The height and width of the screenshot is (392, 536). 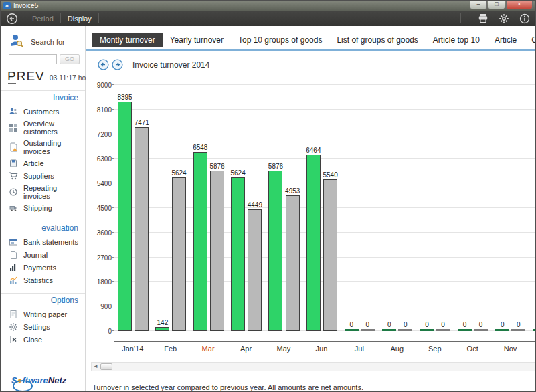 What do you see at coordinates (100, 282) in the screenshot?
I see `y-axis-label: 1800` at bounding box center [100, 282].